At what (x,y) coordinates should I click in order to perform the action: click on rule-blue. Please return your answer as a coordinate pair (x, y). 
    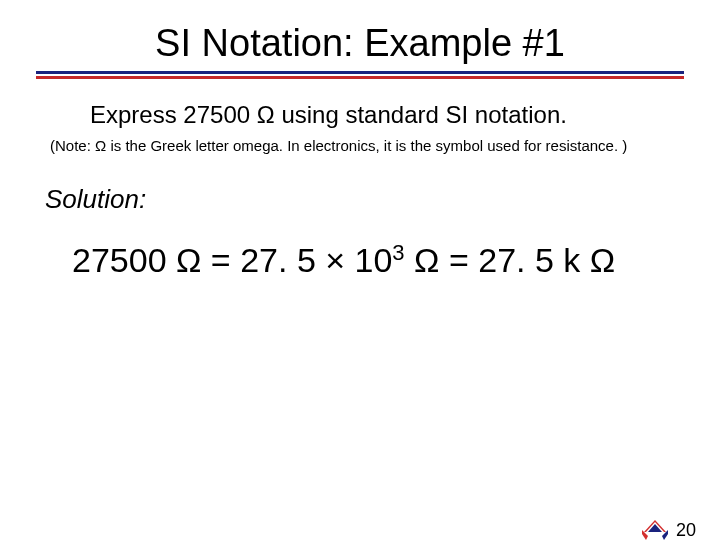
    Looking at the image, I should click on (360, 72).